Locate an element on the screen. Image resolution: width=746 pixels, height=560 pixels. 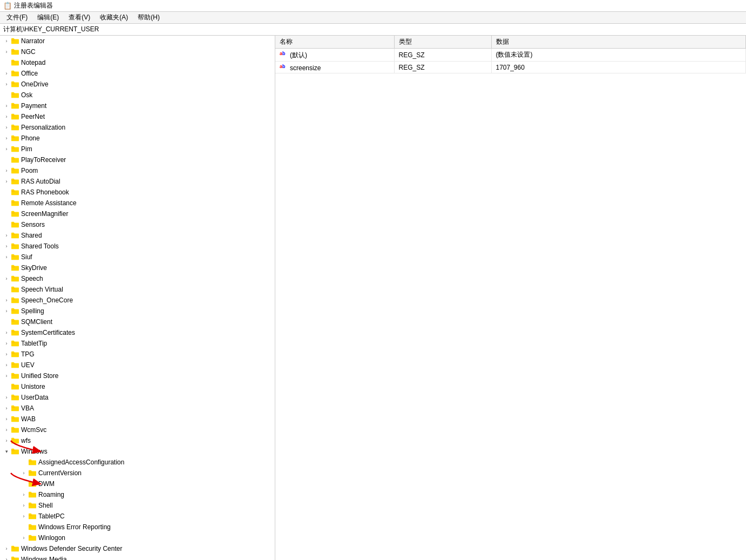
expander-spelling: › is located at coordinates (6, 311).